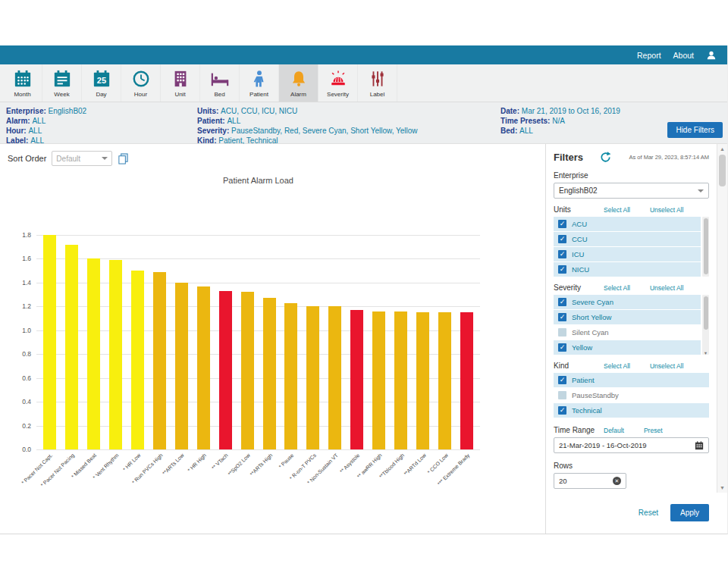  What do you see at coordinates (180, 79) in the screenshot?
I see `building-icon` at bounding box center [180, 79].